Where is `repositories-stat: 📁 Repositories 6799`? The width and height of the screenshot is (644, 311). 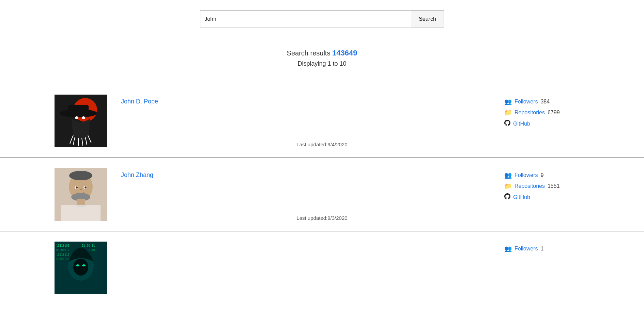 repositories-stat: 📁 Repositories 6799 is located at coordinates (532, 113).